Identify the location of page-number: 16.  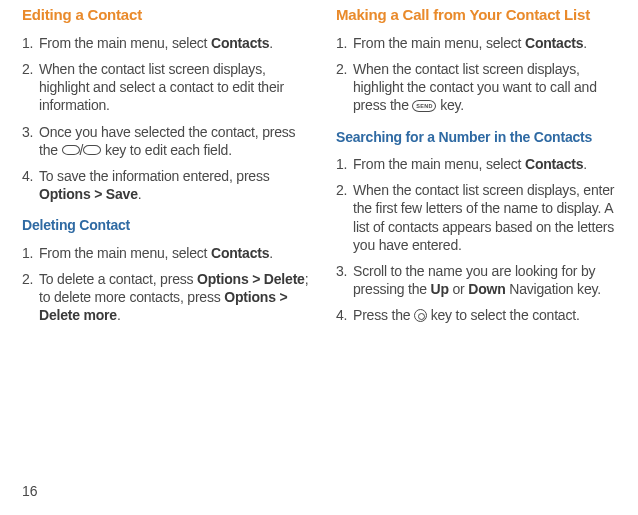
(30, 491).